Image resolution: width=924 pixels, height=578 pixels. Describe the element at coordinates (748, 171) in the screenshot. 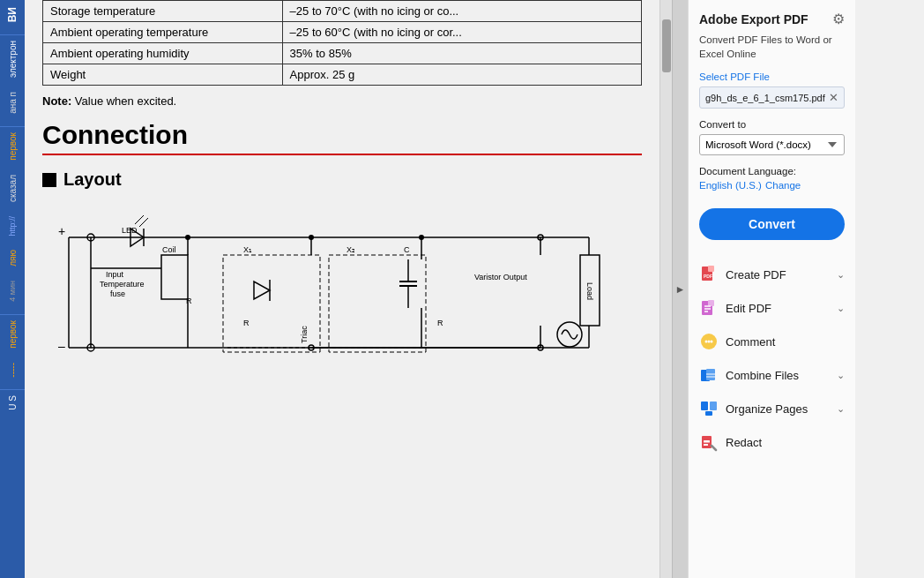

I see `doc-lang-label: Document Language:` at that location.